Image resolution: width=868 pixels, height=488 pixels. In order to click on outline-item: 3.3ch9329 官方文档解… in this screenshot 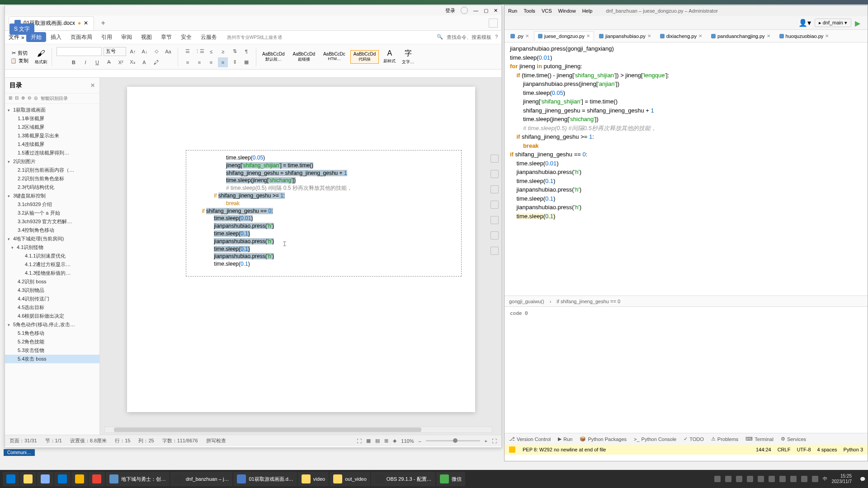, I will do `click(52, 221)`.